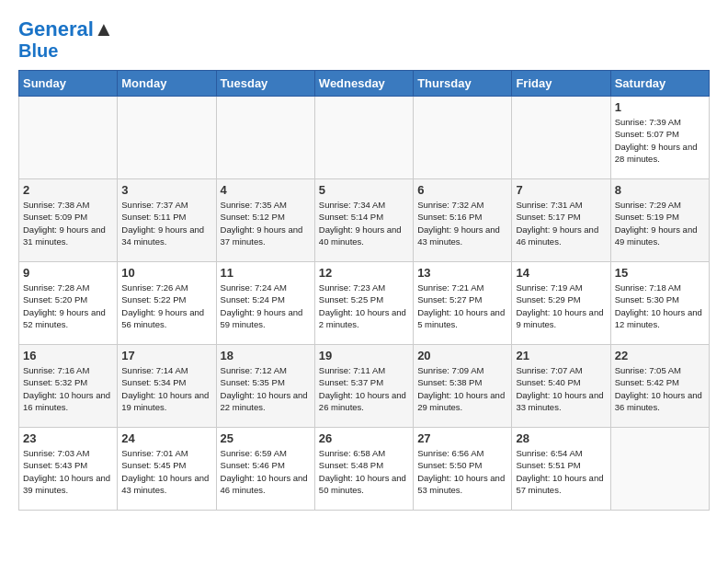  What do you see at coordinates (364, 190) in the screenshot?
I see `day-number: 5` at bounding box center [364, 190].